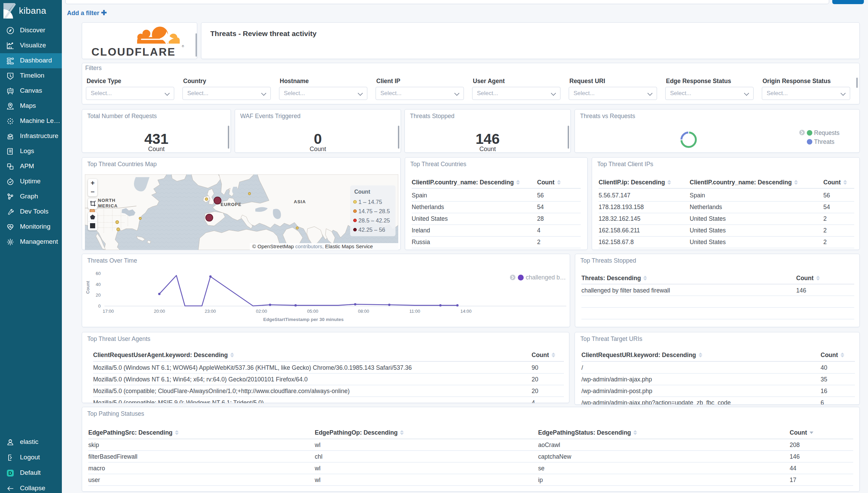  What do you see at coordinates (231, 205) in the screenshot?
I see `svg-text: EUROPE` at bounding box center [231, 205].